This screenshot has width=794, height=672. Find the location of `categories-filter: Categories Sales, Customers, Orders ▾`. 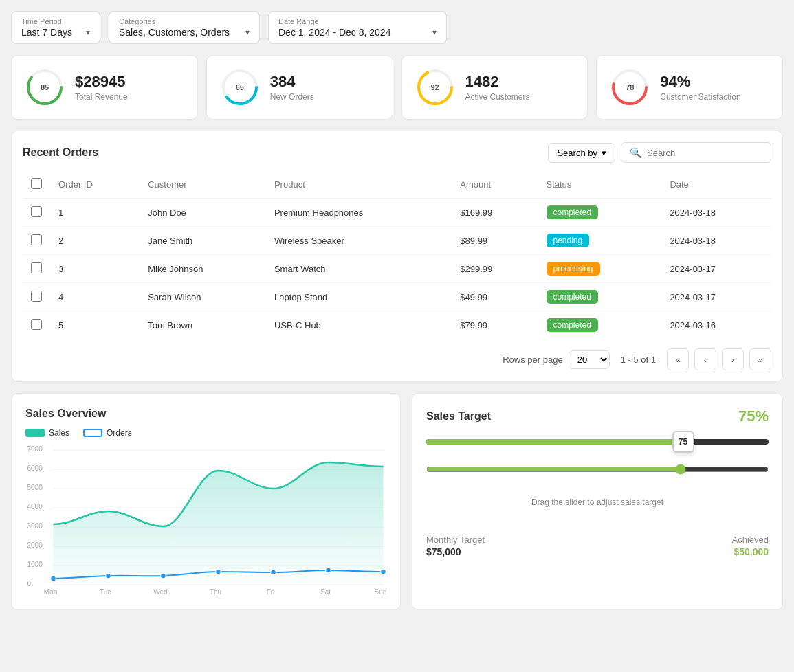

categories-filter: Categories Sales, Customers, Orders ▾ is located at coordinates (184, 27).